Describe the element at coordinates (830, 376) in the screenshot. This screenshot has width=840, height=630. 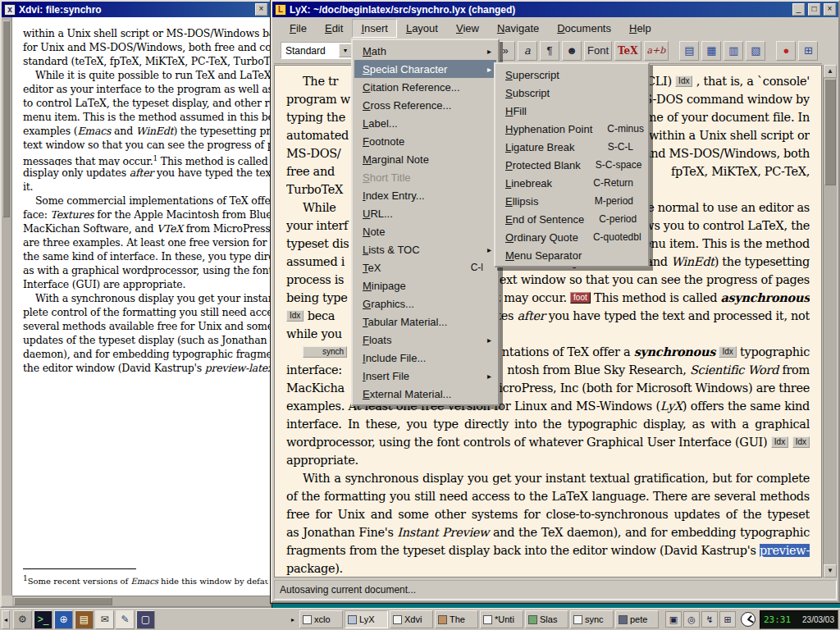
I see `scrollbar-track` at that location.